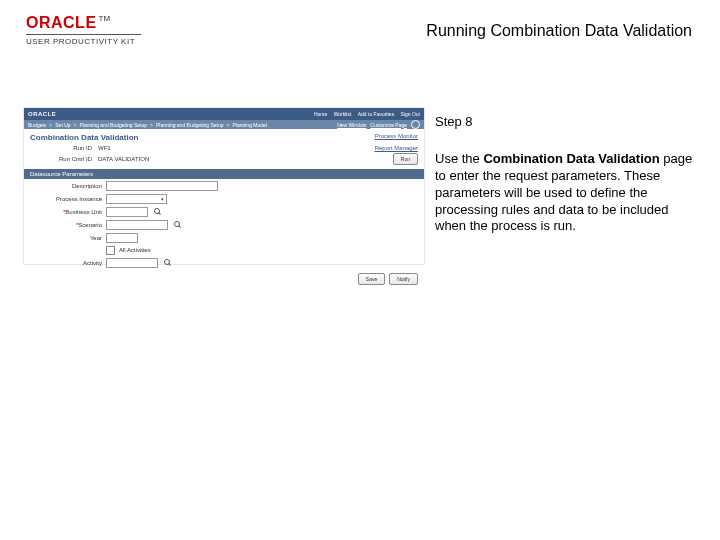 The width and height of the screenshot is (720, 540). I want to click on report-manager-link: Report Manager, so click(396, 148).